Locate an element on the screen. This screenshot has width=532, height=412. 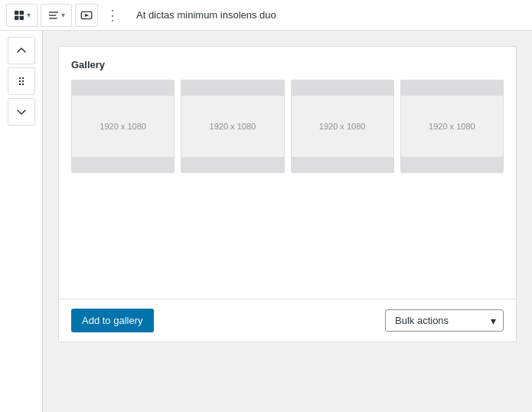
toolbar: ▾ ▾ ⋮ At dictas minimum insolens duo is located at coordinates (266, 15).